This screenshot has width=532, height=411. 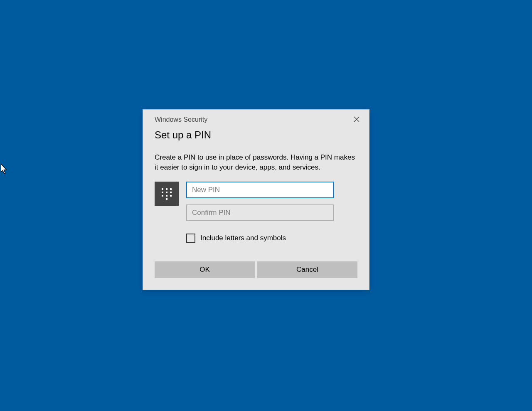 What do you see at coordinates (260, 213) in the screenshot?
I see `confirm-pin-input` at bounding box center [260, 213].